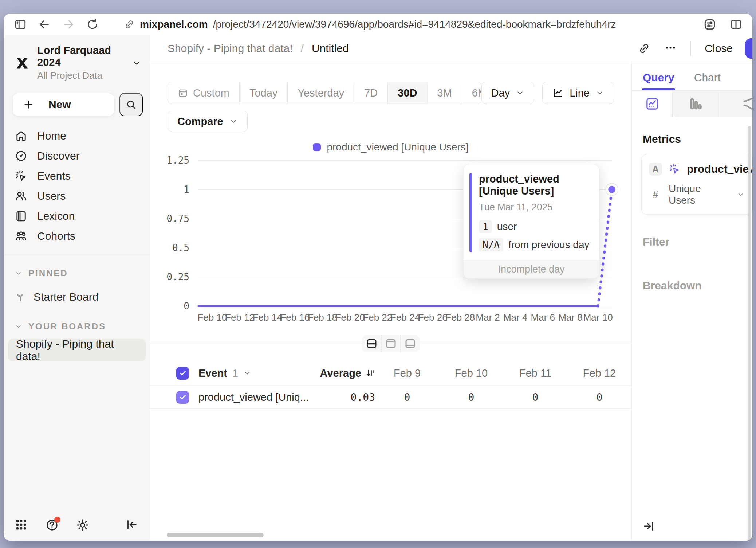 This screenshot has width=756, height=548. Describe the element at coordinates (77, 136) in the screenshot. I see `sidebar-item-home: Home` at that location.